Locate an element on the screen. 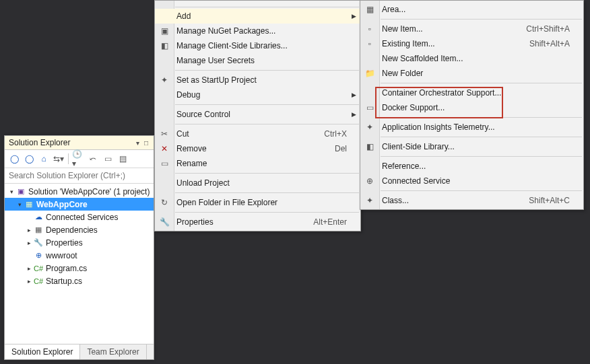 This screenshot has height=364, width=590. tree-item-program-cs: ▸ C# Program.cs is located at coordinates (79, 268).